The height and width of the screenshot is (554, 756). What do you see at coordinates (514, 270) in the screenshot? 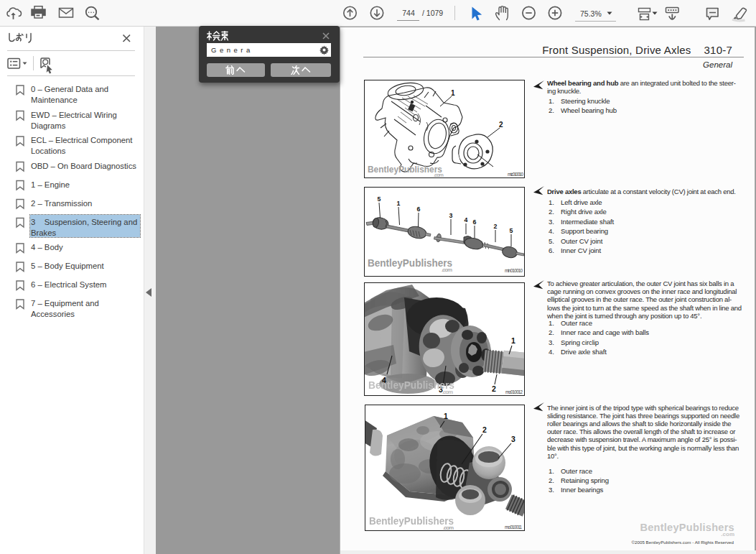
I see `svg-text: min010010` at bounding box center [514, 270].